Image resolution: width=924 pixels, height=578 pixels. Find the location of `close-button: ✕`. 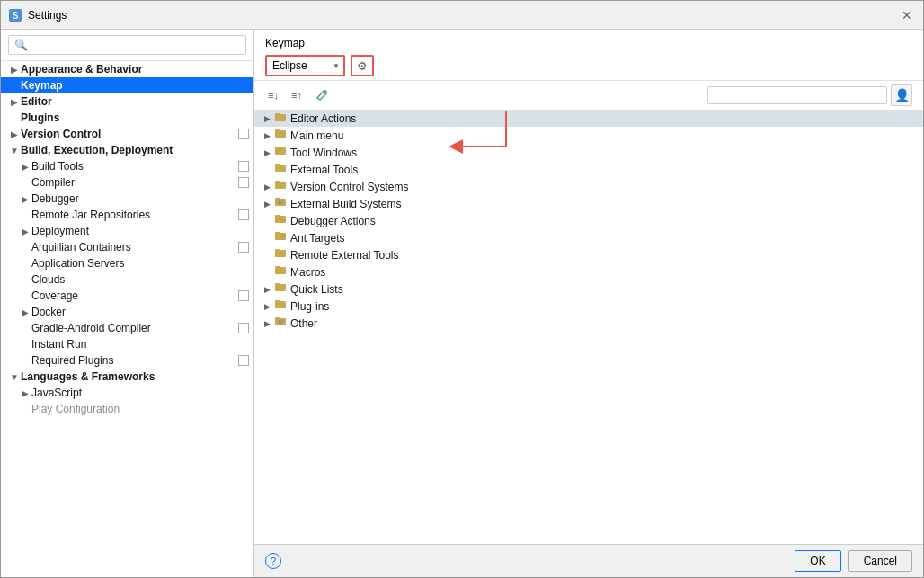

close-button: ✕ is located at coordinates (907, 15).